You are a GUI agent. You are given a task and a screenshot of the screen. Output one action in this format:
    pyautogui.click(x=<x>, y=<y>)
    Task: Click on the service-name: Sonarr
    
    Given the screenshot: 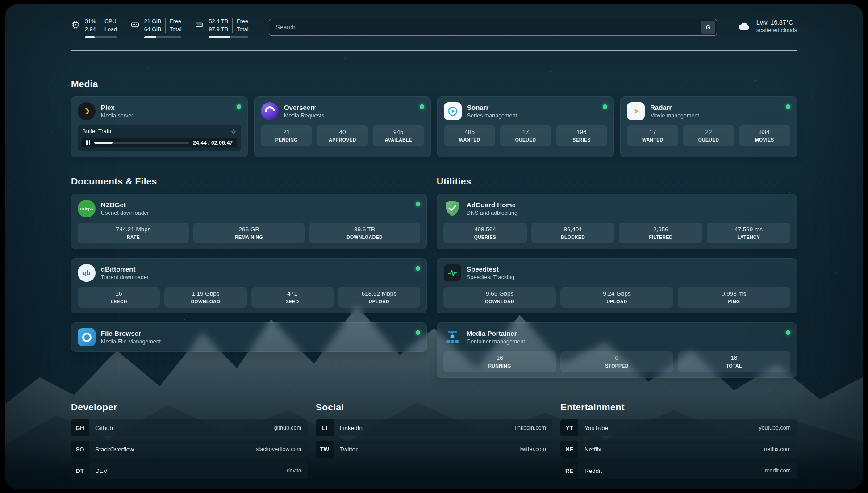 What is the action you would take?
    pyautogui.click(x=492, y=107)
    